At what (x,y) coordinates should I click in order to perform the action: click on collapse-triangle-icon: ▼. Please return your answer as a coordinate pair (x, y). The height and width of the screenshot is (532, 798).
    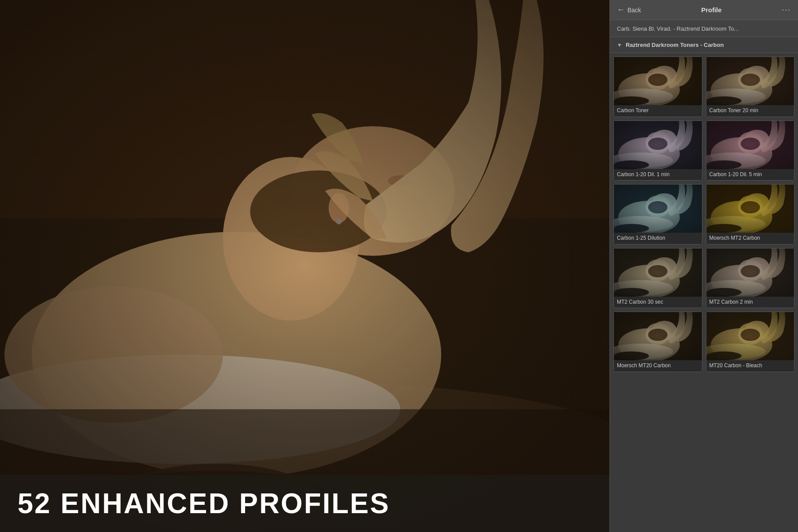
    Looking at the image, I should click on (620, 45).